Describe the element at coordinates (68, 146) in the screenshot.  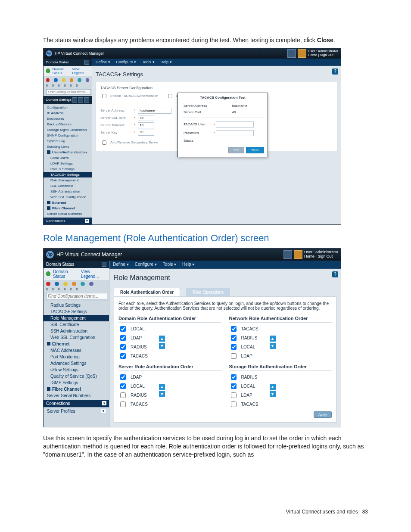
I see `sidebar-item: Stacking Links` at that location.